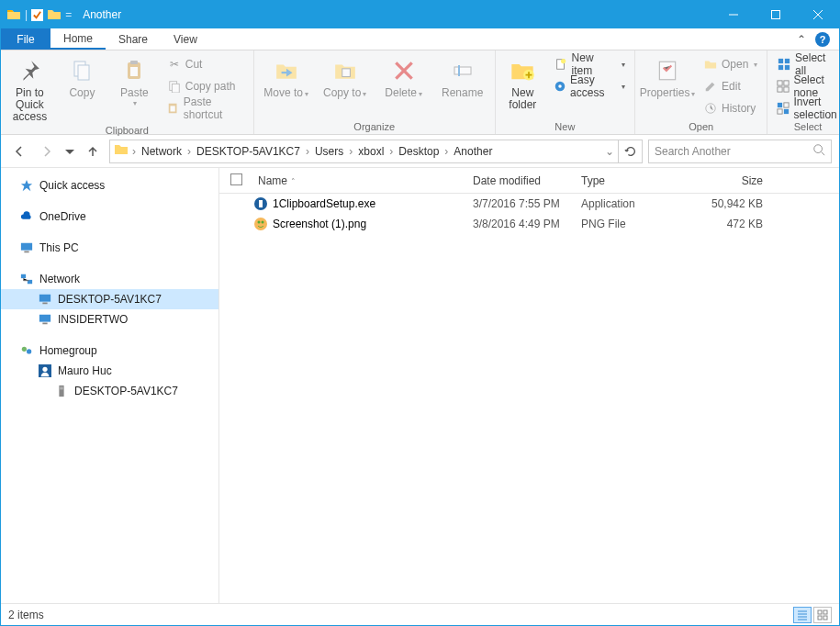 This screenshot has height=626, width=840. Describe the element at coordinates (54, 15) in the screenshot. I see `qat-folder-icon` at that location.